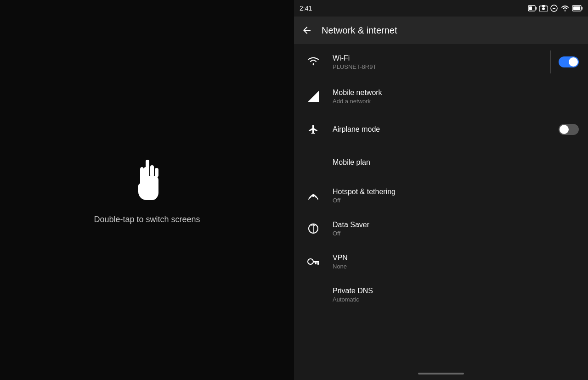 Image resolution: width=588 pixels, height=380 pixels. I want to click on page-title: Network & internet, so click(359, 30).